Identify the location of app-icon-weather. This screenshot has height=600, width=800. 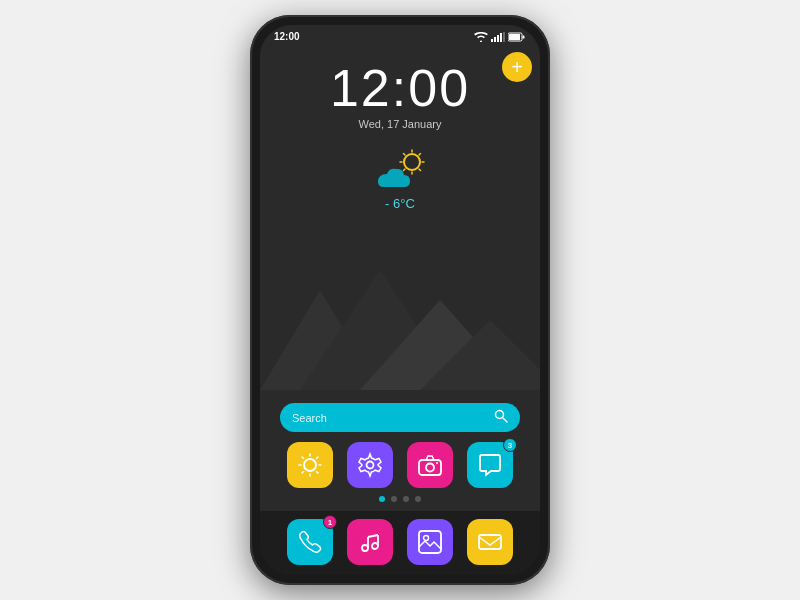
(310, 465).